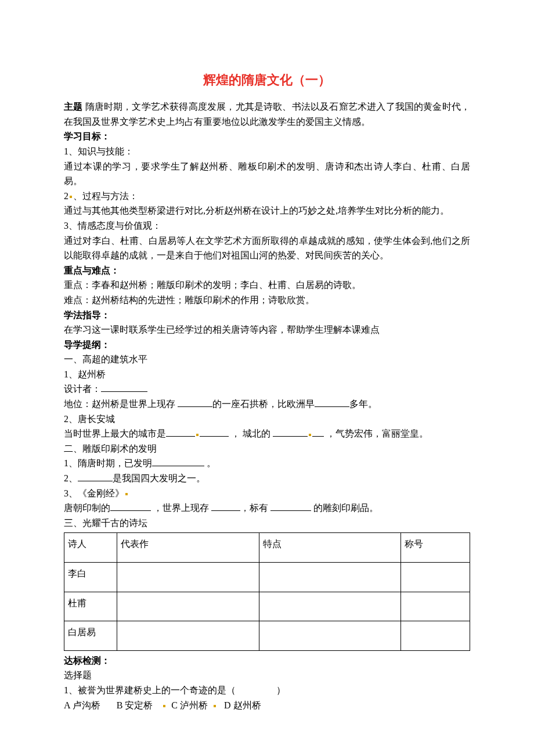 The height and width of the screenshot is (756, 534). What do you see at coordinates (267, 80) in the screenshot?
I see `page-title: 辉煌的隋唐文化（一）` at bounding box center [267, 80].